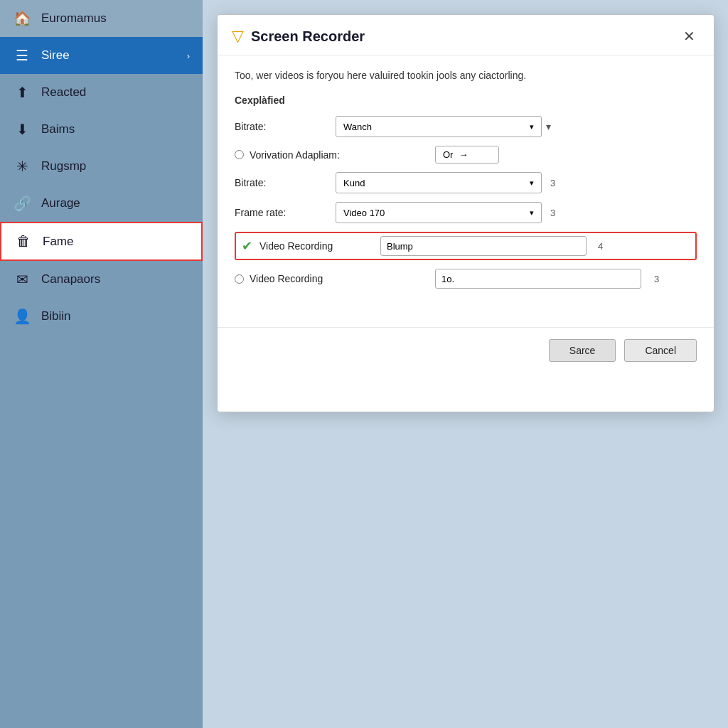 The width and height of the screenshot is (728, 728). What do you see at coordinates (101, 203) in the screenshot?
I see `sidebar-item-aurage: 🔗Aurage` at bounding box center [101, 203].